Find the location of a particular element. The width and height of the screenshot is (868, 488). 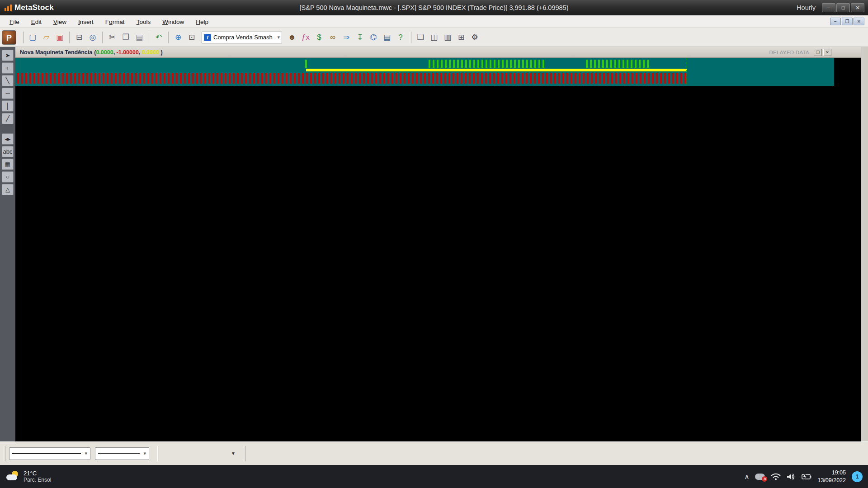

indicator-combo-value: Compra Venda Smash is located at coordinates (245, 37).